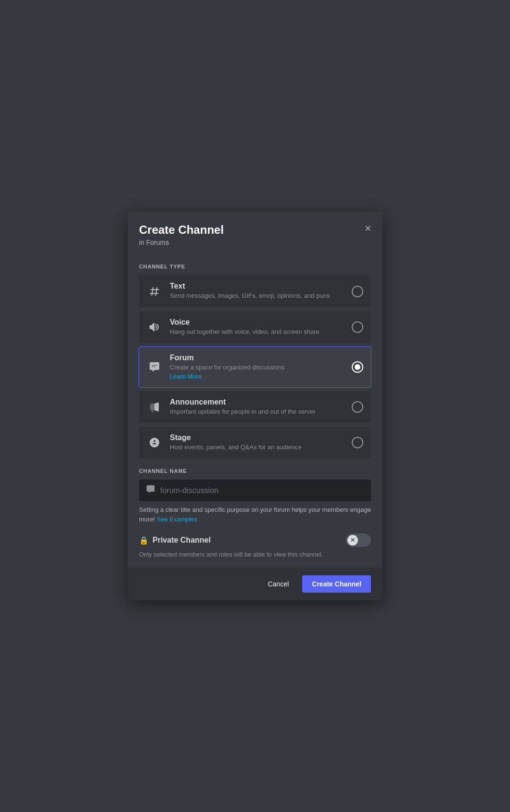  I want to click on close-button: ×, so click(368, 228).